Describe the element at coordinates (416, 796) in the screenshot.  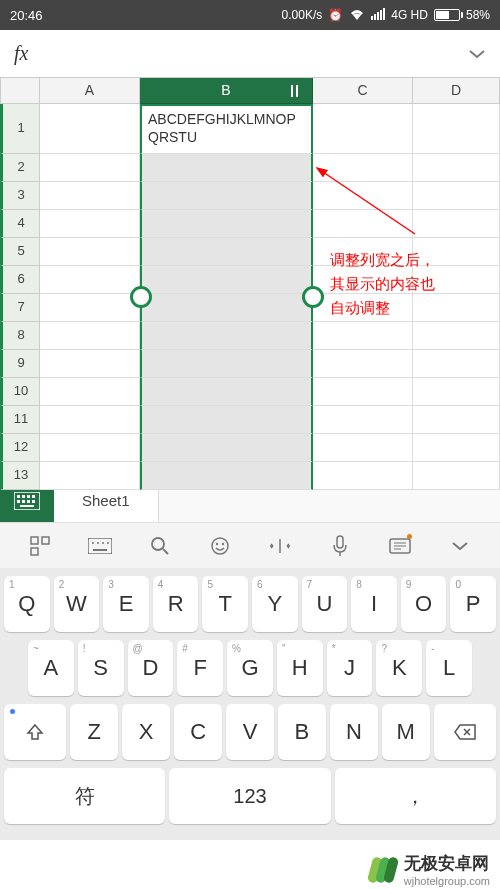
I see `comma-key: ，` at that location.